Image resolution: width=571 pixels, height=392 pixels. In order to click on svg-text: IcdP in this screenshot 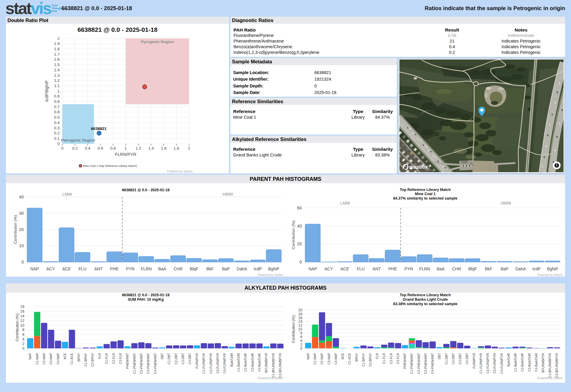, I will do `click(537, 269)`.